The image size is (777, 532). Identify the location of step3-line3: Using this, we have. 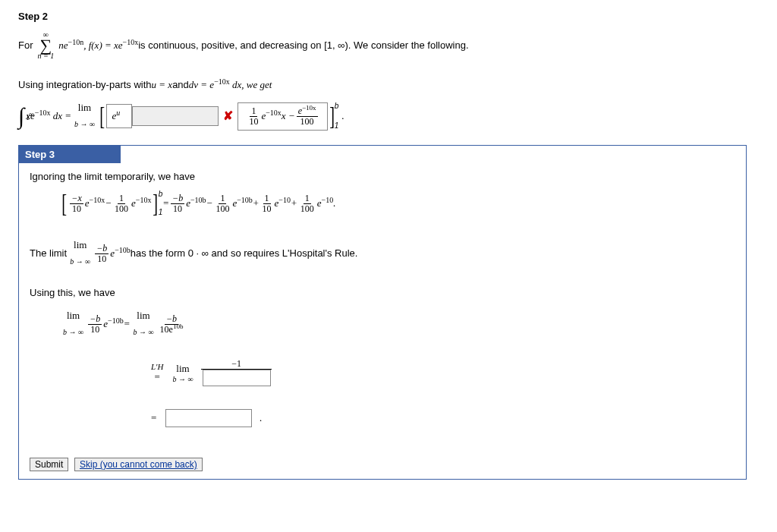
(382, 293).